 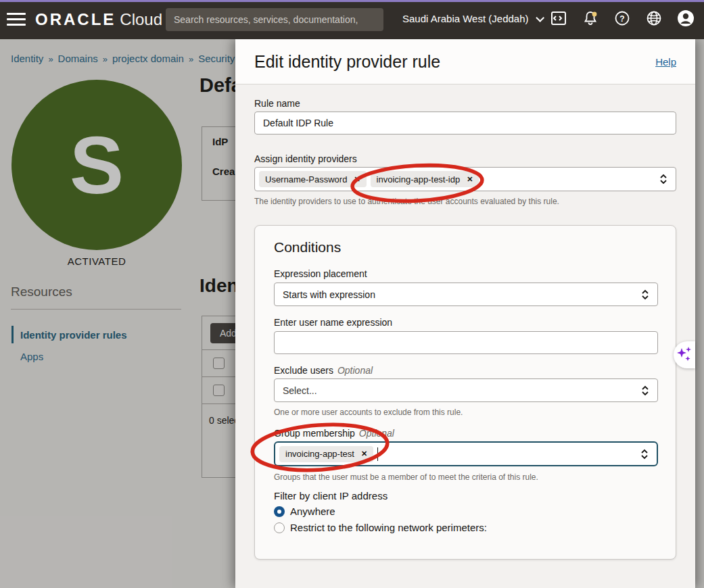 I want to click on search-input, so click(x=275, y=20).